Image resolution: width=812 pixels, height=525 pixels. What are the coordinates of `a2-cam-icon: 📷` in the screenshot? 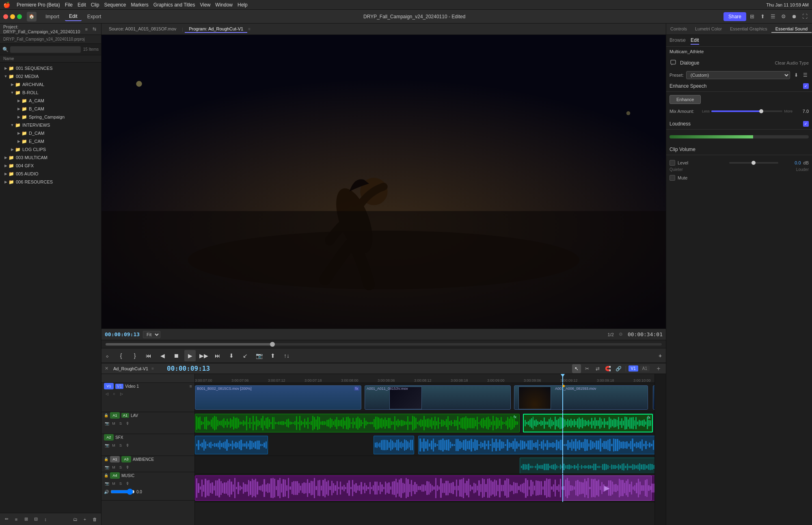 It's located at (107, 445).